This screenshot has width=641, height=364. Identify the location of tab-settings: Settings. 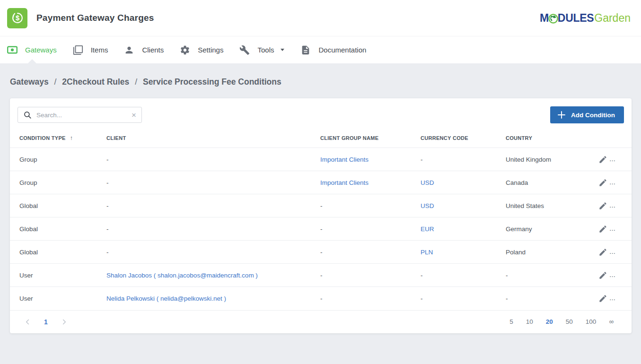
(202, 50).